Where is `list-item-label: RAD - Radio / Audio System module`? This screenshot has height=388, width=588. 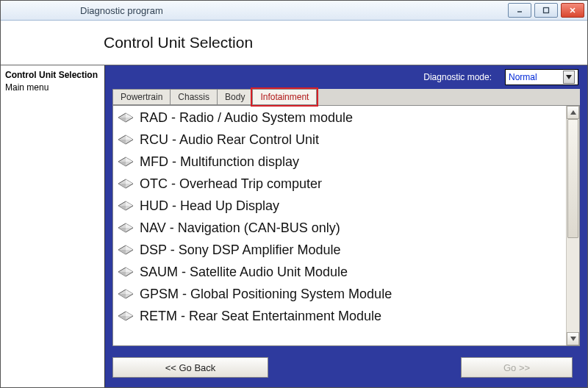
list-item-label: RAD - Radio / Audio System module is located at coordinates (246, 118).